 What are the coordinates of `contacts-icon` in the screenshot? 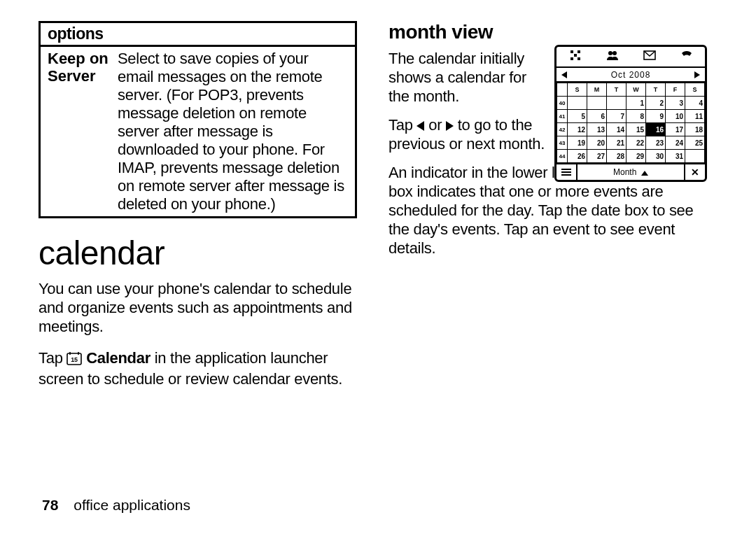 It's located at (612, 57).